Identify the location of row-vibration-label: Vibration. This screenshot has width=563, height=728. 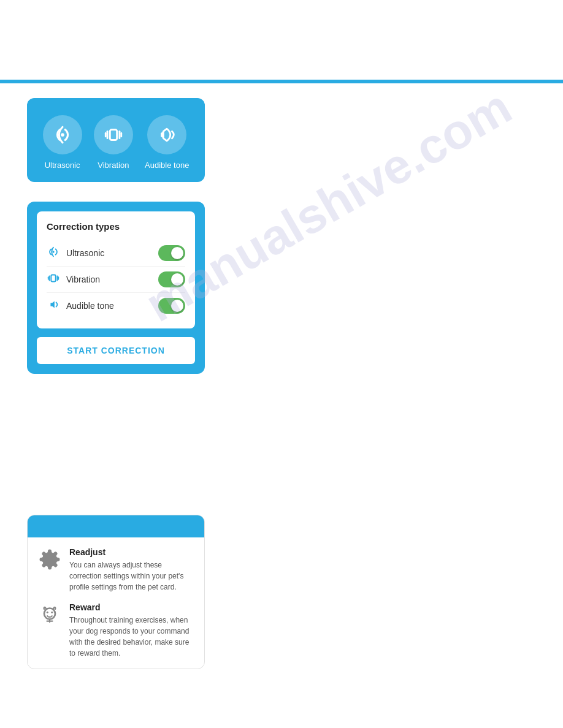
(83, 279).